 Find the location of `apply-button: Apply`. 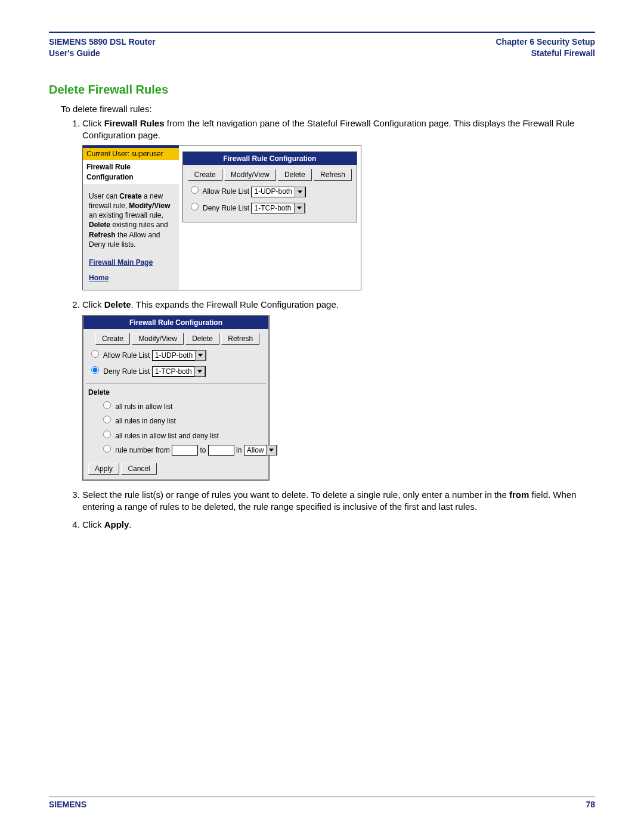

apply-button: Apply is located at coordinates (104, 469).